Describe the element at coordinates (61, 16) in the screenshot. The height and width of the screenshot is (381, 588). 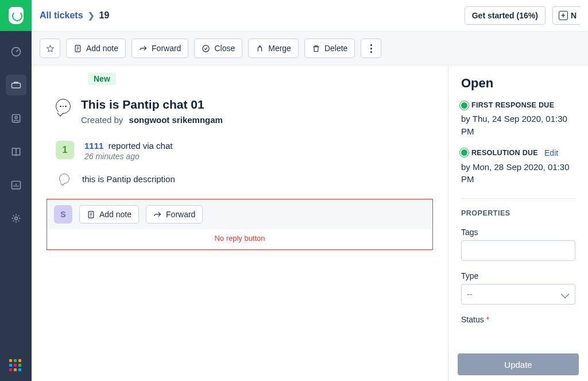
I see `breadcrumb-root: All tickets` at that location.